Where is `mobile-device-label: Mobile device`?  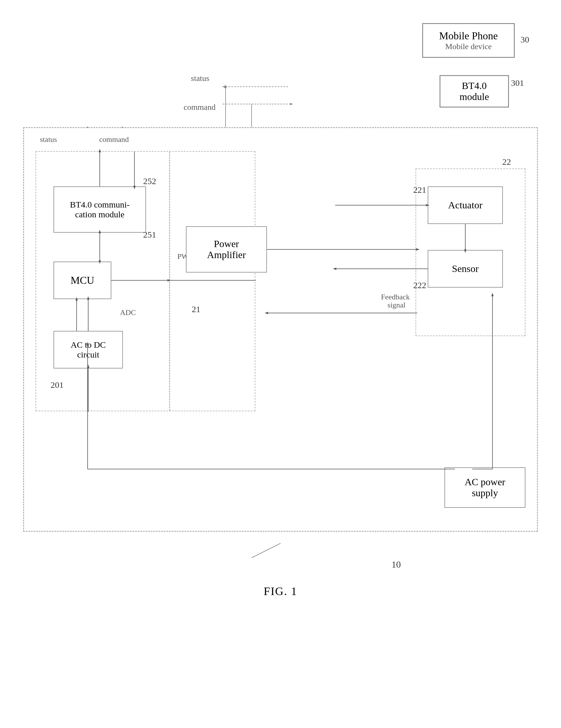
mobile-device-label: Mobile device is located at coordinates (468, 47).